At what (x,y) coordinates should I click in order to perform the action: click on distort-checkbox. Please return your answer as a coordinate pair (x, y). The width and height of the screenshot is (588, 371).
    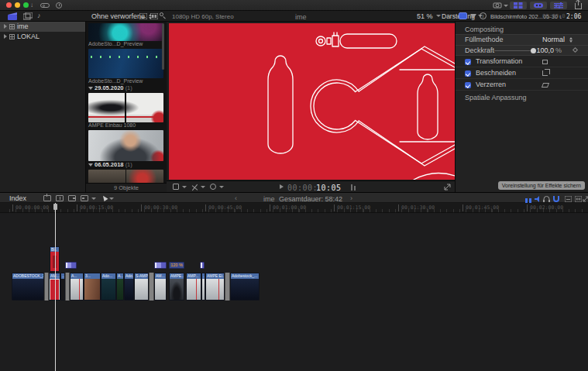
    Looking at the image, I should click on (468, 85).